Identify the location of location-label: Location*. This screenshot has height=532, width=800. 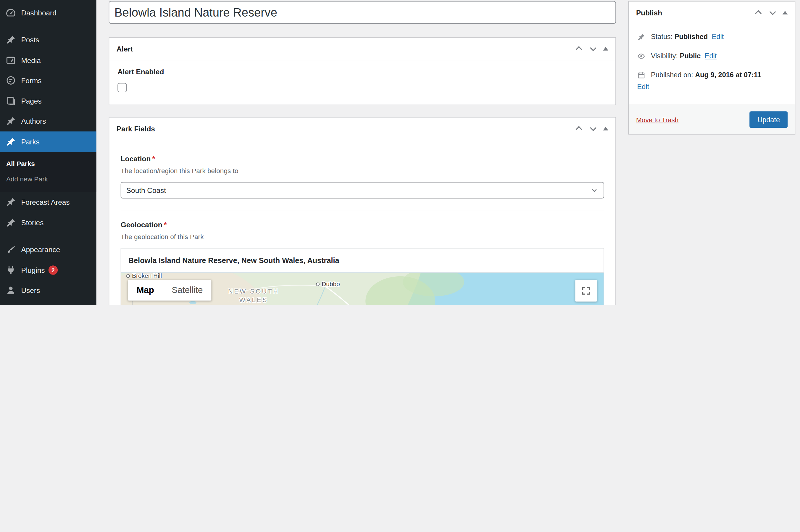
(362, 159).